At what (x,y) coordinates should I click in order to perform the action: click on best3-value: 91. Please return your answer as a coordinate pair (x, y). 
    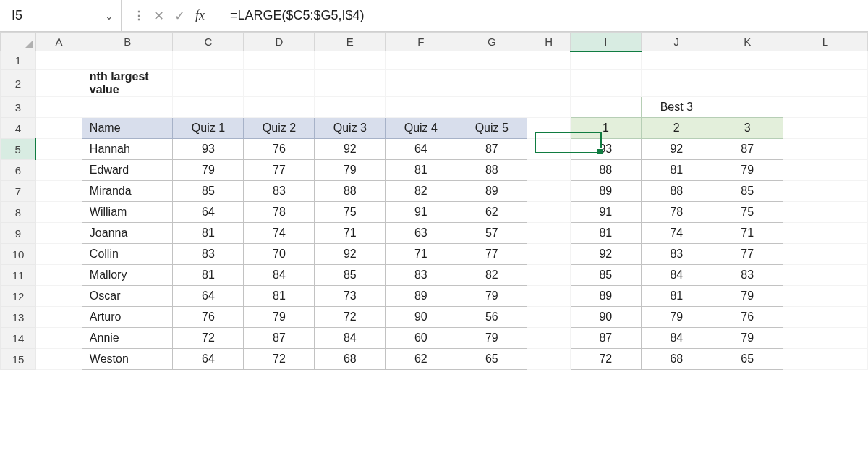
    Looking at the image, I should click on (605, 213).